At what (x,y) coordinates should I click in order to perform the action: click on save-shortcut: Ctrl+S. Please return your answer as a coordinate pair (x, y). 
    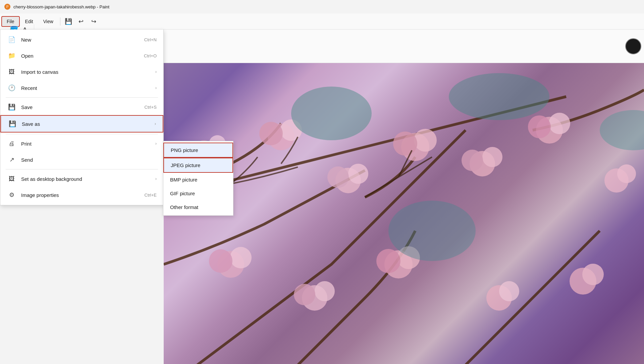
    Looking at the image, I should click on (151, 107).